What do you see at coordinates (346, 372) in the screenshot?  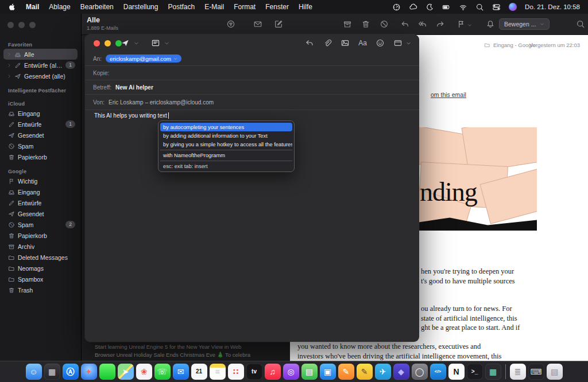 I see `dock-pages: ✎` at bounding box center [346, 372].